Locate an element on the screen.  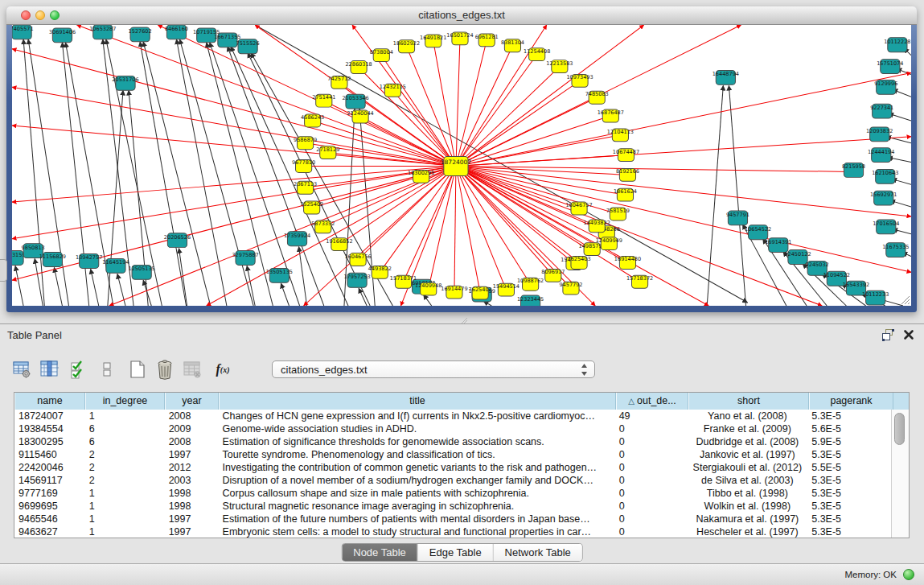
cell-title: Changes of HCN gene expression and I(f) … is located at coordinates (417, 416).